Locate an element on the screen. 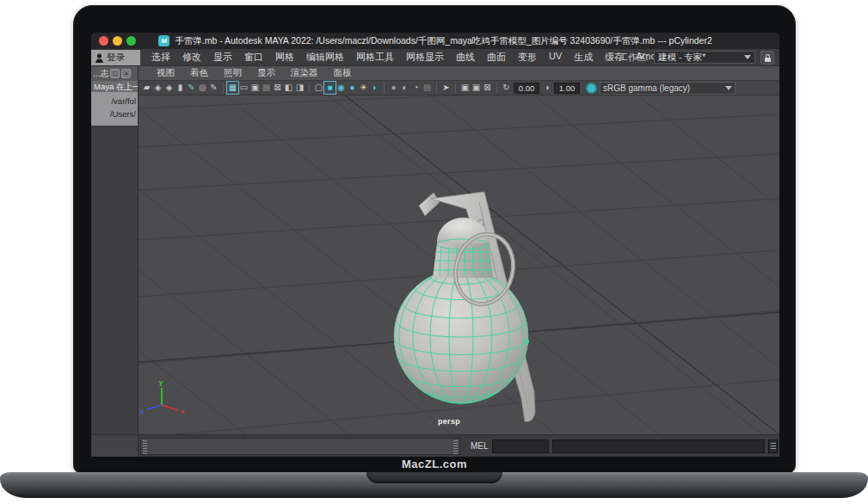 This screenshot has height=504, width=868. mel-label: MEL is located at coordinates (480, 446).